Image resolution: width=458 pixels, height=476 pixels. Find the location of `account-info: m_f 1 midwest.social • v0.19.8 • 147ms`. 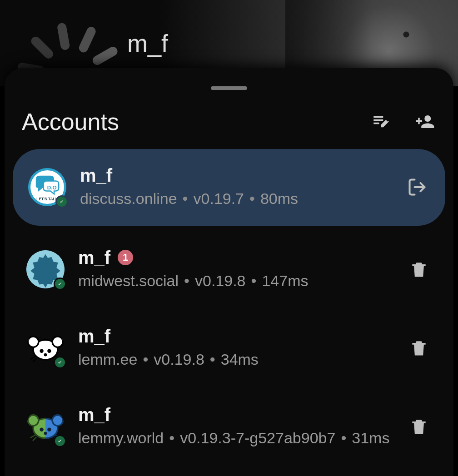

account-info: m_f 1 midwest.social • v0.19.8 • 147ms is located at coordinates (235, 270).